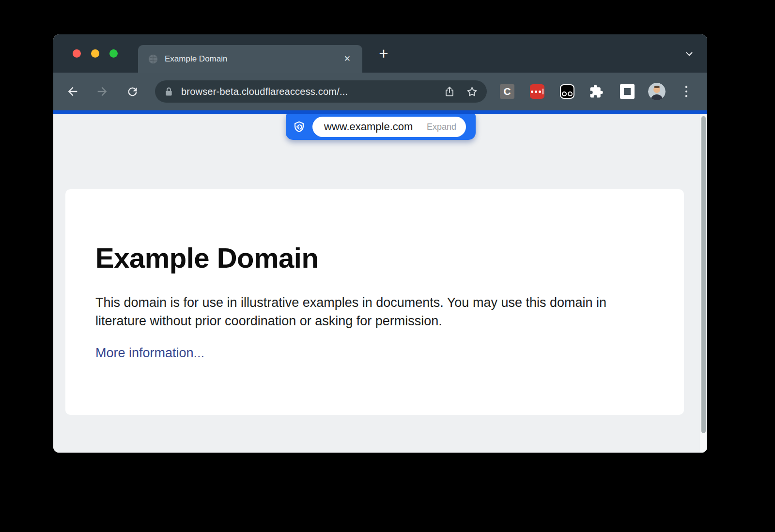  Describe the element at coordinates (77, 53) in the screenshot. I see `close-window-button` at that location.